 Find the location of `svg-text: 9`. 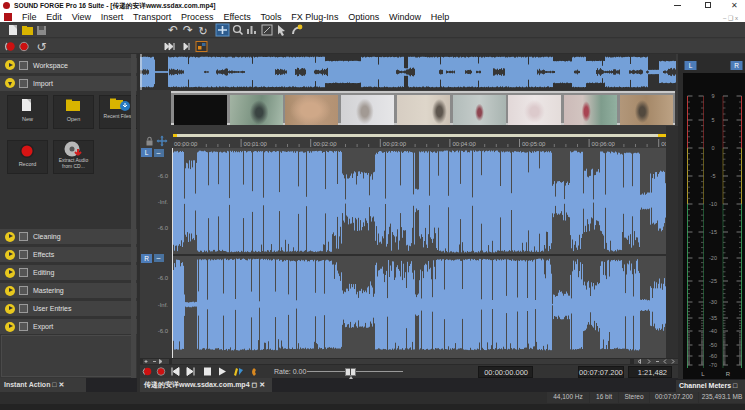

svg-text: 9 is located at coordinates (712, 96).